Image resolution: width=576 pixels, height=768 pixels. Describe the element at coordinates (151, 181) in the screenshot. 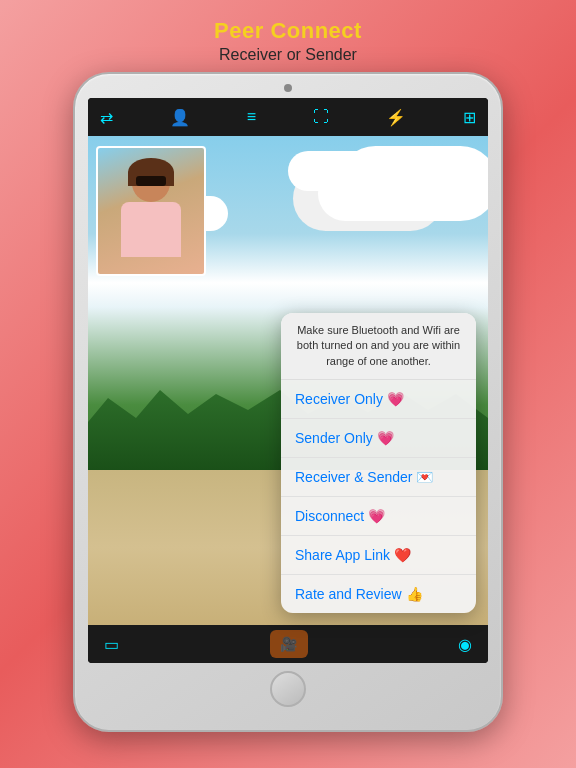

I see `person-sunglasses` at that location.